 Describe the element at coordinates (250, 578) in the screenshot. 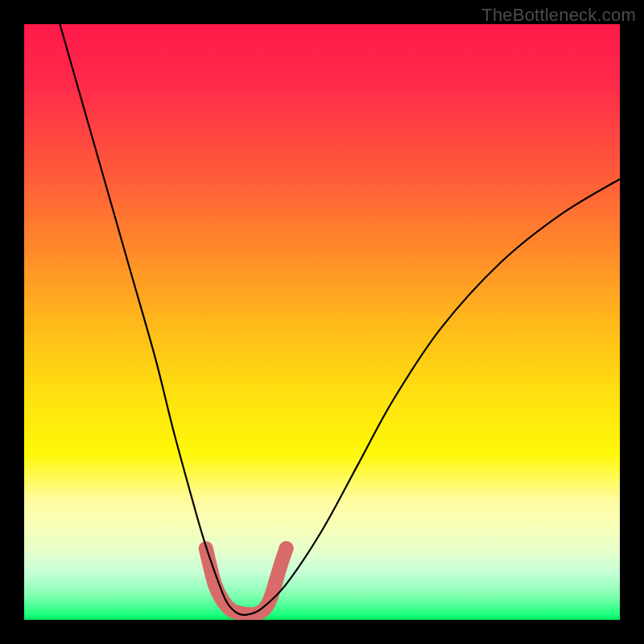

I see `marker-layer` at that location.